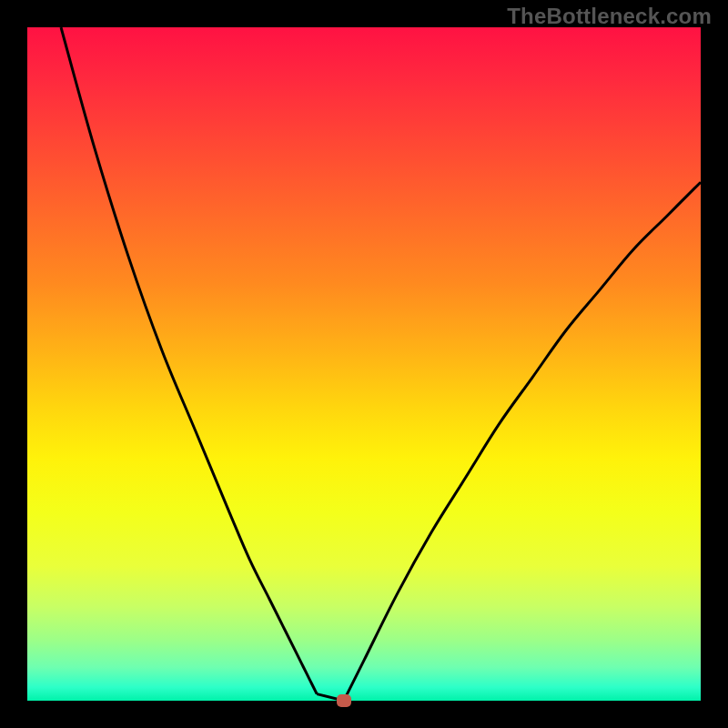 Image resolution: width=728 pixels, height=728 pixels. I want to click on watermark-text: TheBottleneck.com, so click(610, 16).